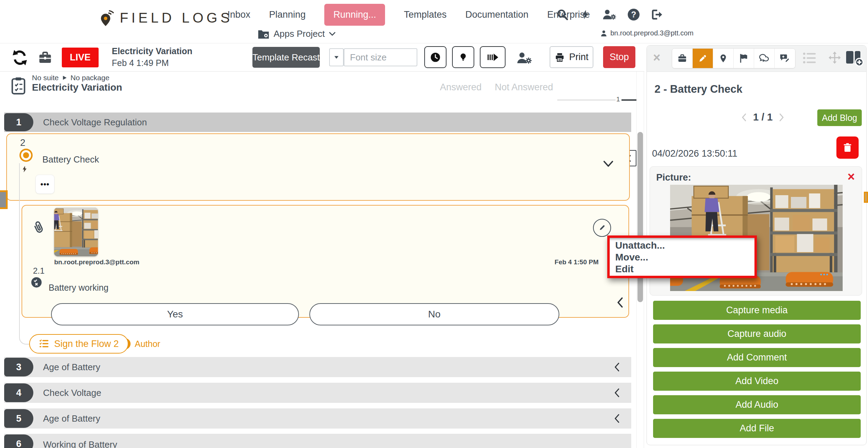  Describe the element at coordinates (19, 441) in the screenshot. I see `section-number-badge: 6` at that location.